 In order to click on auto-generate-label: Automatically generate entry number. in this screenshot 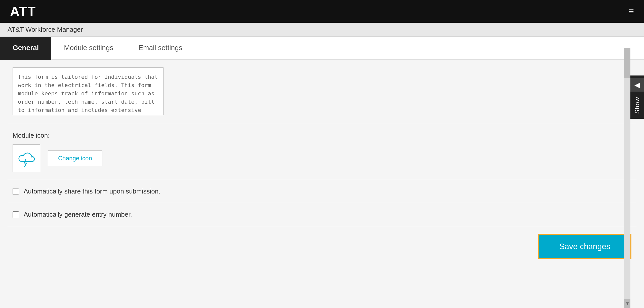, I will do `click(78, 214)`.